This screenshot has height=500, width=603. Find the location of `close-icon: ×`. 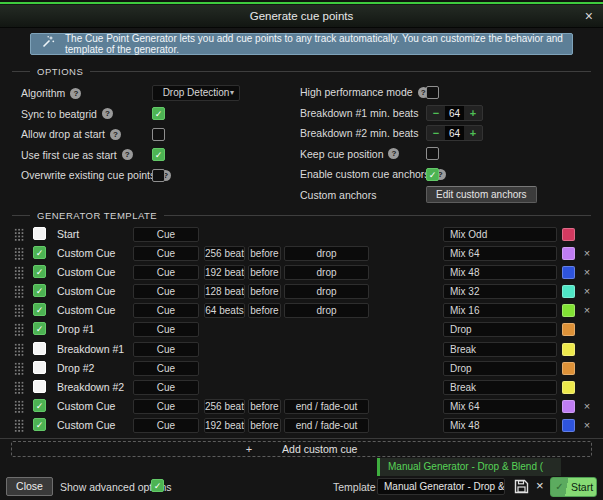

close-icon: × is located at coordinates (589, 16).